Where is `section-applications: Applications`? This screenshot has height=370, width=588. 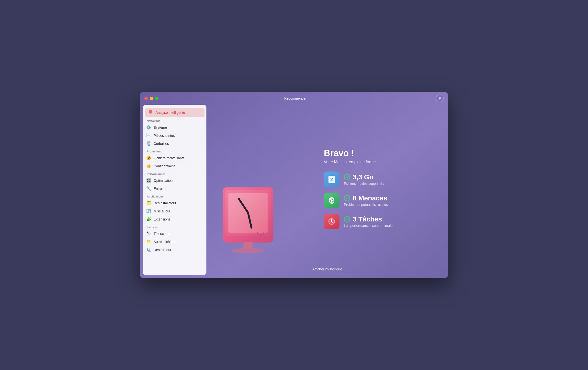
section-applications: Applications is located at coordinates (175, 196).